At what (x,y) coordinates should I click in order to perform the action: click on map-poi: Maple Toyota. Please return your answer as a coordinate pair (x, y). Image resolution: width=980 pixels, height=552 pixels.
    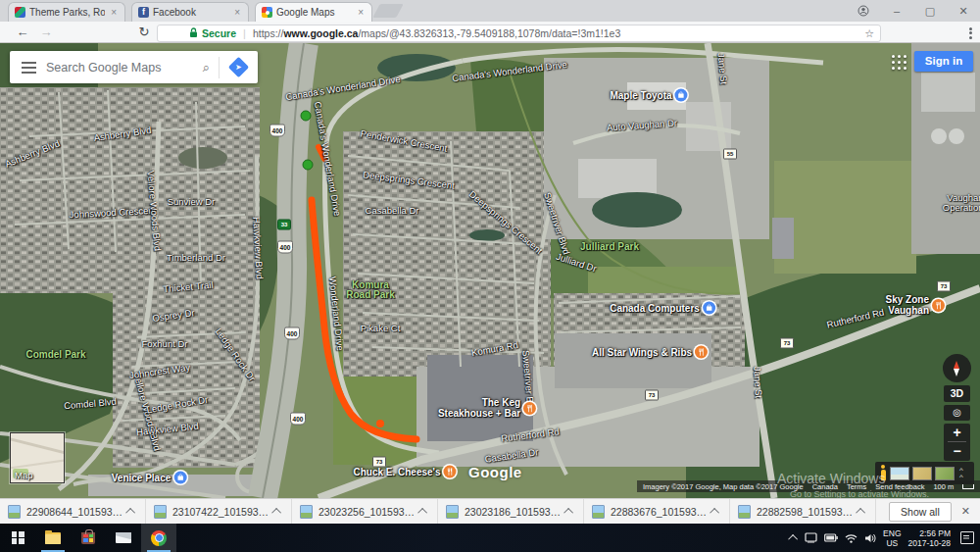
    Looking at the image, I should click on (649, 96).